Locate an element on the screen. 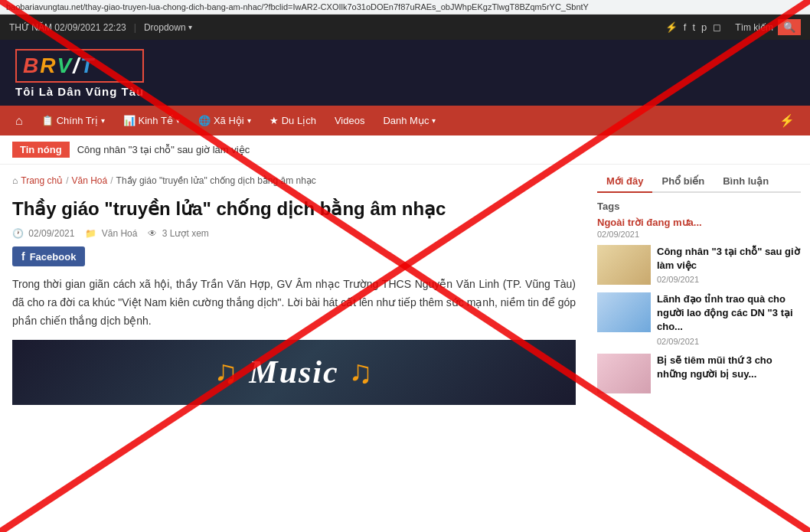  facebook-icon: f is located at coordinates (23, 256).